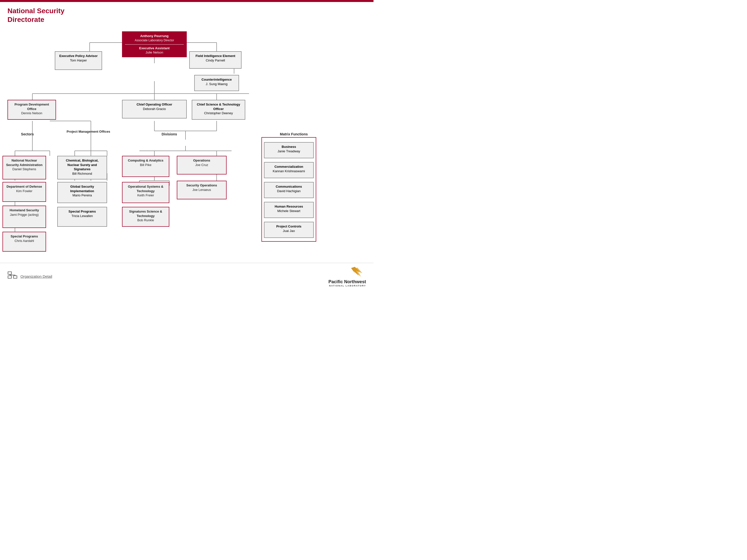 The width and height of the screenshot is (747, 560). What do you see at coordinates (218, 107) in the screenshot?
I see `csto-title: Chief Science & Technology Officer` at bounding box center [218, 107].